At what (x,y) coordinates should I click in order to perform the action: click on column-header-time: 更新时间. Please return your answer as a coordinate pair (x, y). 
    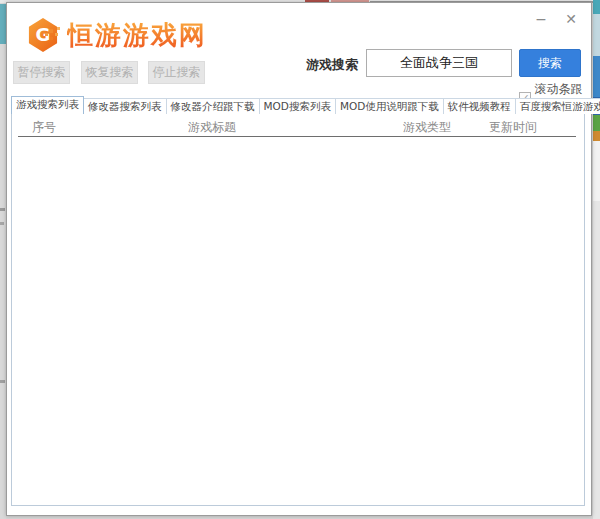
    Looking at the image, I should click on (513, 128).